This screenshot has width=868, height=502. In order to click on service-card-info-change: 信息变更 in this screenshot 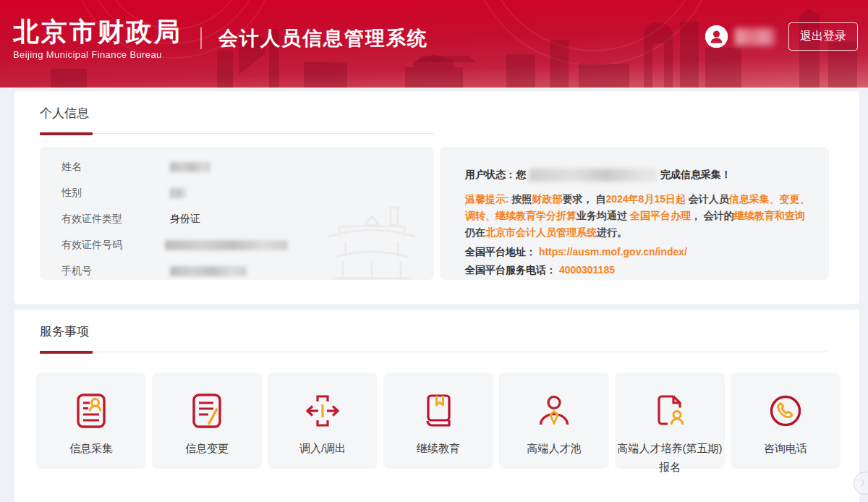, I will do `click(207, 421)`.